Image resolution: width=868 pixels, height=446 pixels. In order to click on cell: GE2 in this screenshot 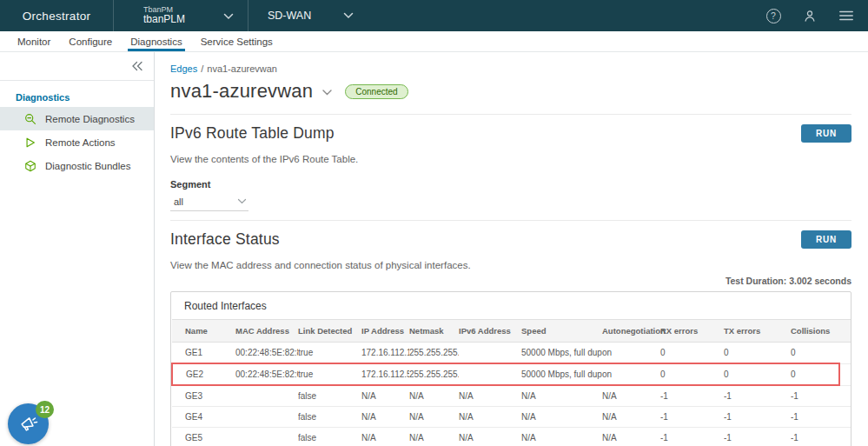, I will do `click(203, 374)`.